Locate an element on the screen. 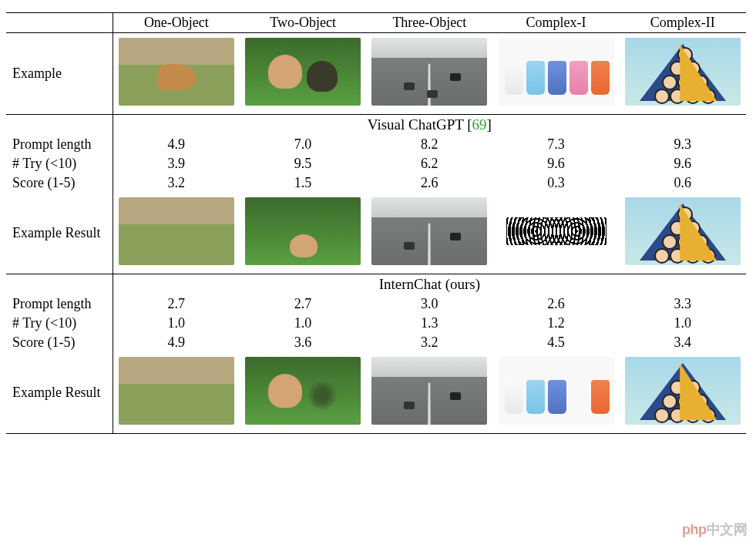 The width and height of the screenshot is (756, 548). cartoon-pyramid-edited-image is located at coordinates (683, 391).